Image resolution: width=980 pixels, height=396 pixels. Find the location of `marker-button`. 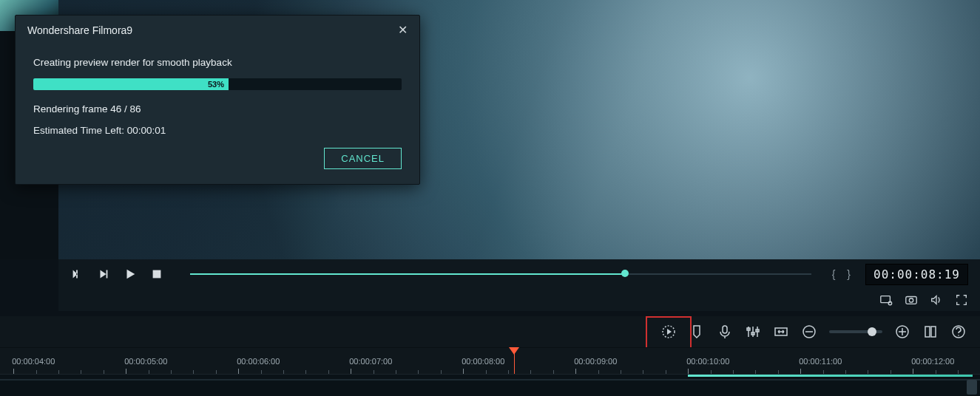

marker-button is located at coordinates (697, 332).